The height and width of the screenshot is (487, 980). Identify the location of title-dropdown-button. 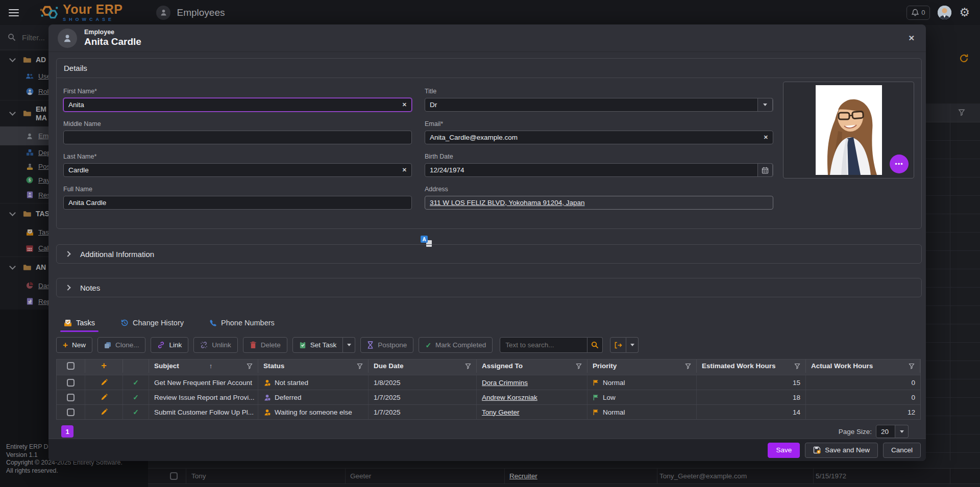
(765, 105).